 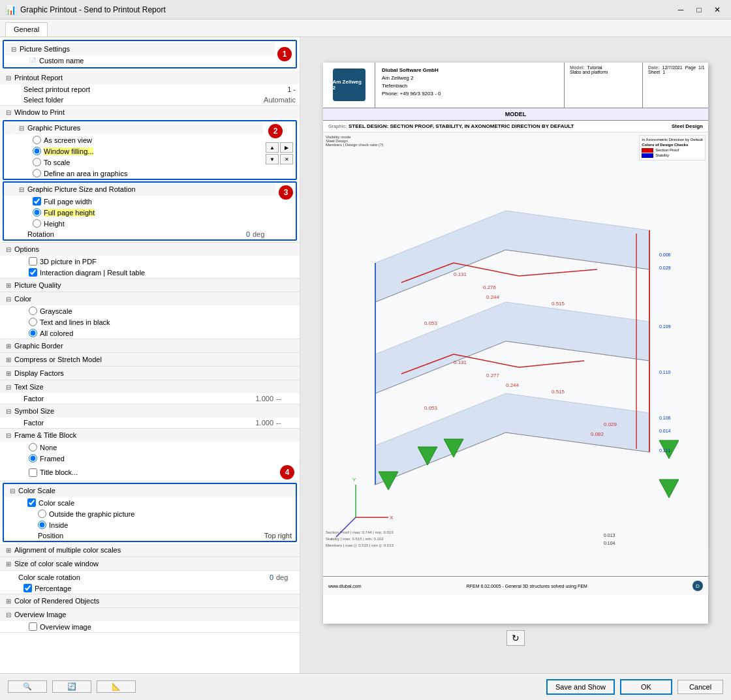 I want to click on nav-up-btn: ▲, so click(x=272, y=147).